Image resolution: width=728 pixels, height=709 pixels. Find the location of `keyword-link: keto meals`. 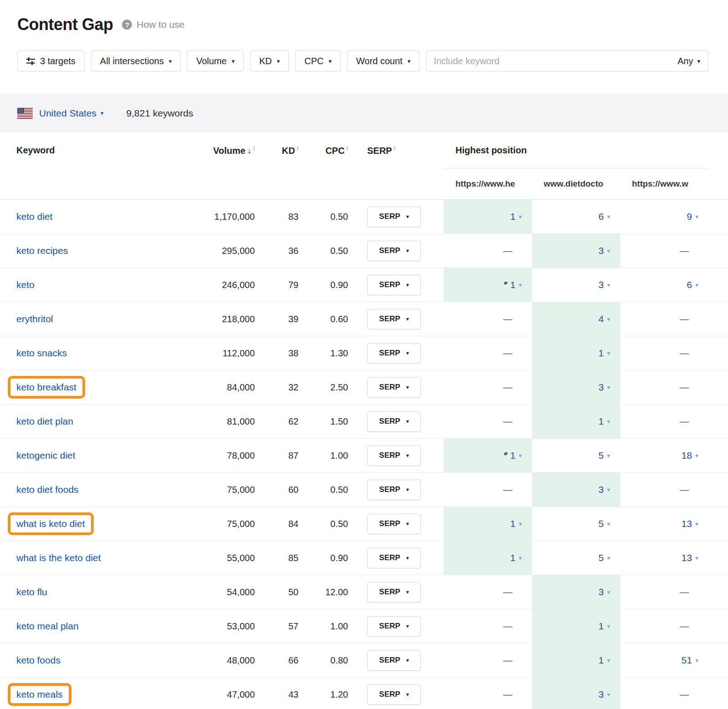

keyword-link: keto meals is located at coordinates (40, 694).